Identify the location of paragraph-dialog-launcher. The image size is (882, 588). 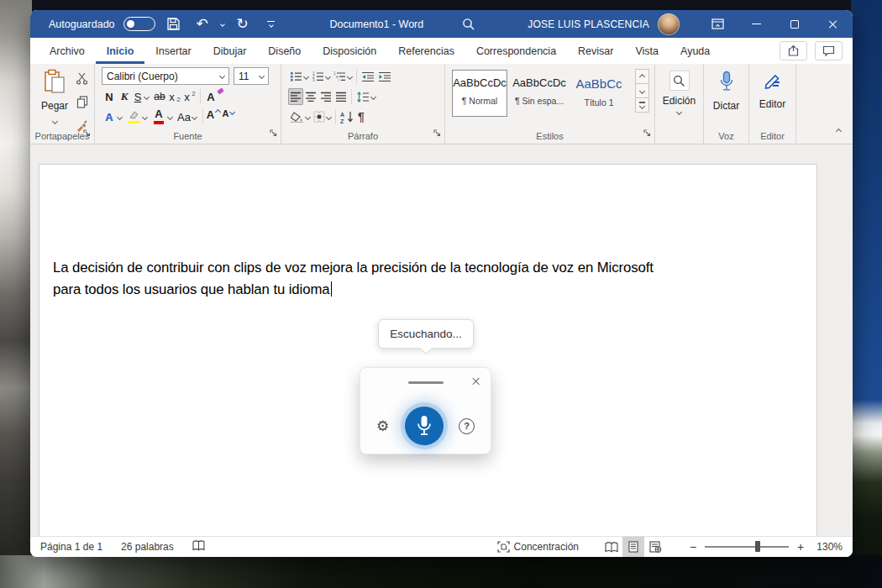
(437, 133).